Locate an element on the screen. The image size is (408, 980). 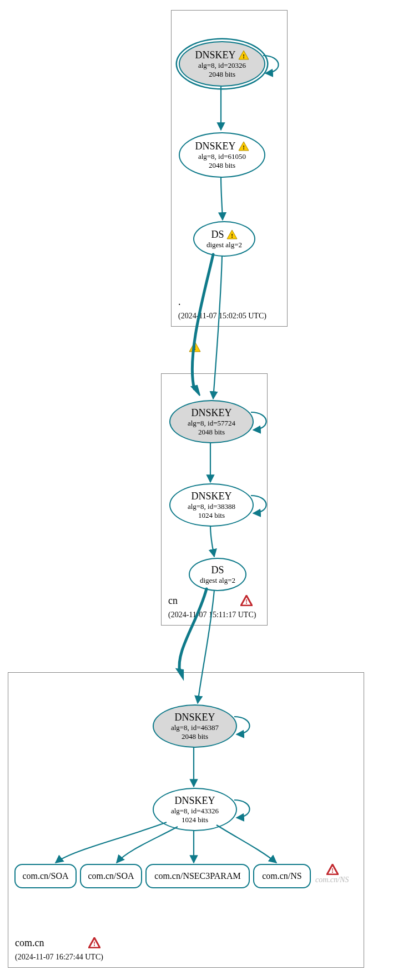
zone-comcn-name: com.cn is located at coordinates (29, 943).